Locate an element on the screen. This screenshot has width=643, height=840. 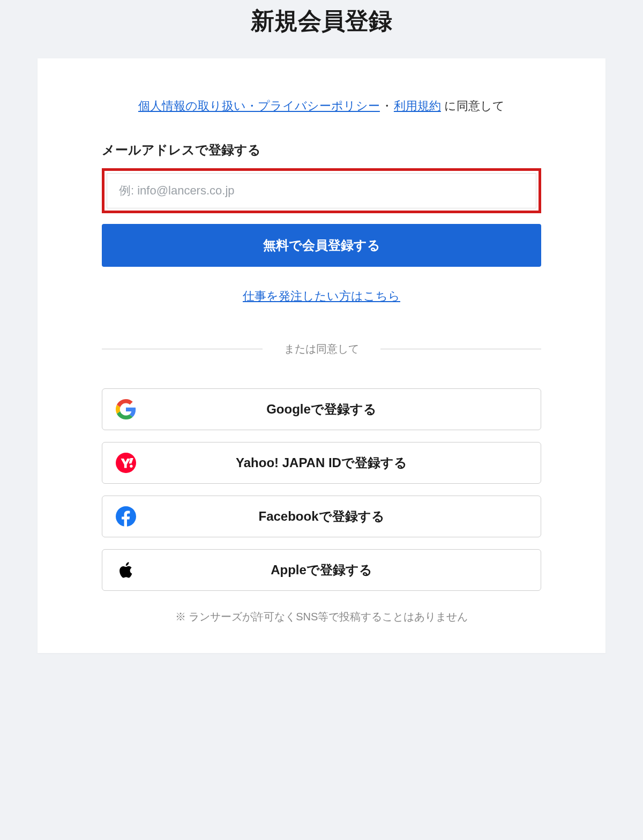
client-signup-link: 仕事を発注したい方はこちら is located at coordinates (322, 296).